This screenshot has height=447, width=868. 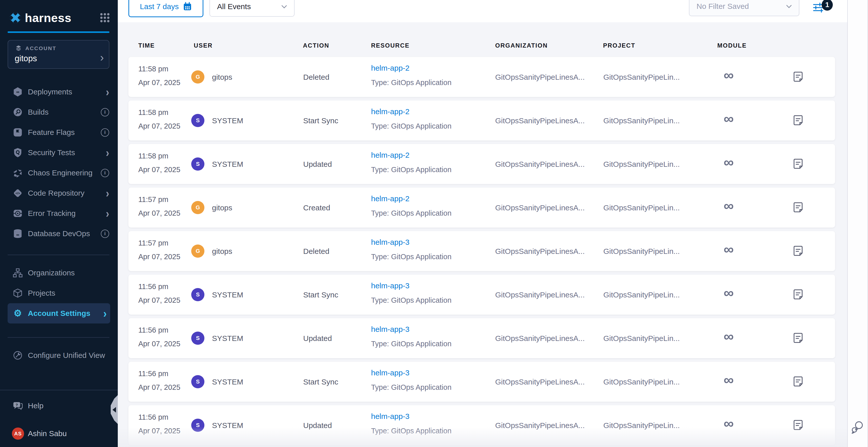 What do you see at coordinates (522, 46) in the screenshot?
I see `column-header-organization: ORGANIZATION` at bounding box center [522, 46].